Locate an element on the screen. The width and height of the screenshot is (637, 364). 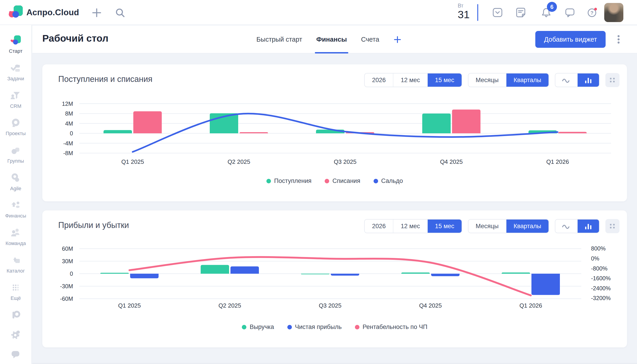
sidebar-item-label: CRM is located at coordinates (16, 106).